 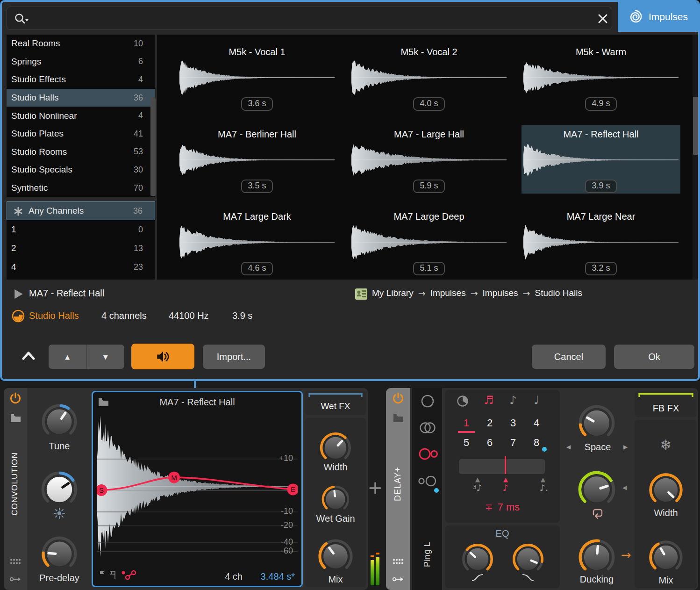 I want to click on wet-gain-knob, so click(x=336, y=499).